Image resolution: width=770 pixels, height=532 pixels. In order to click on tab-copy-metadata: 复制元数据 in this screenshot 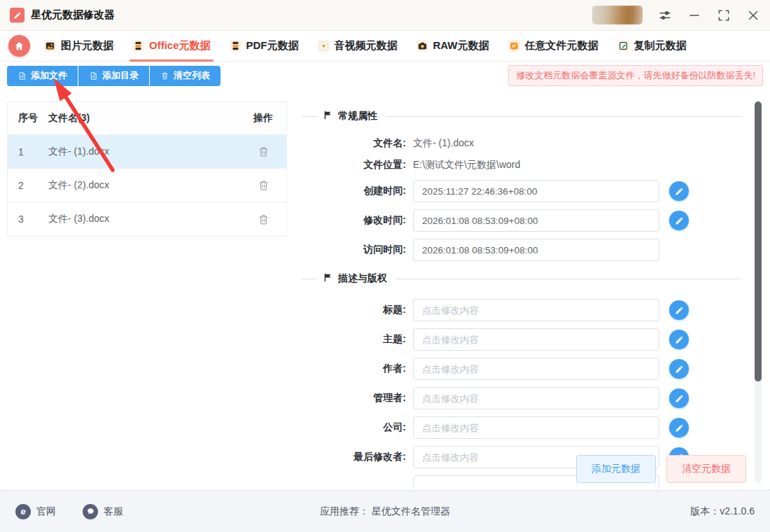, I will do `click(652, 46)`.